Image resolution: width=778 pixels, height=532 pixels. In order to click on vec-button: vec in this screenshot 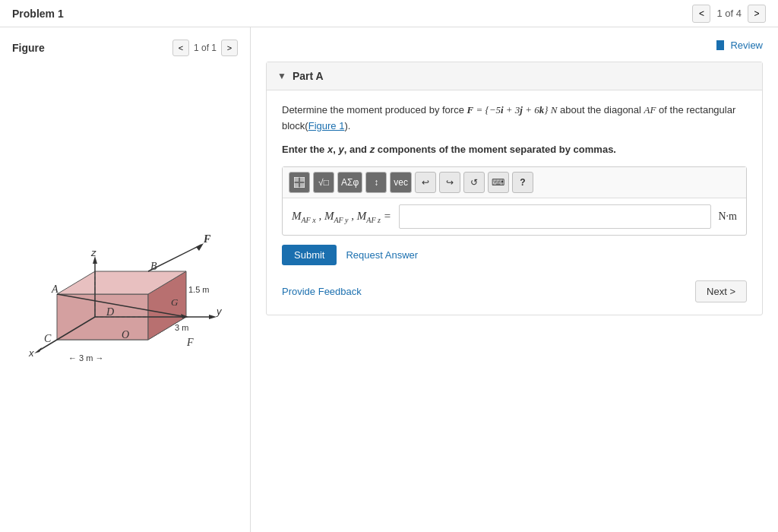, I will do `click(401, 182)`.